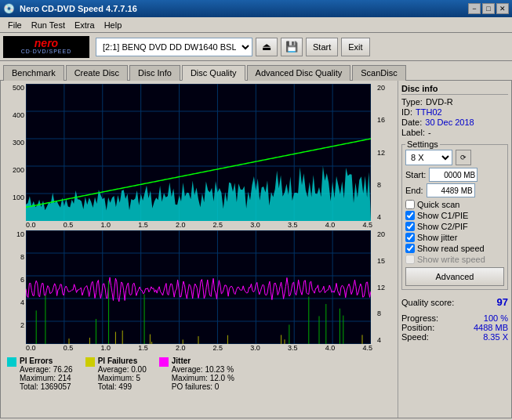 Image resolution: width=512 pixels, height=420 pixels. What do you see at coordinates (155, 73) in the screenshot?
I see `tab-disc-info: Disc Info` at bounding box center [155, 73].